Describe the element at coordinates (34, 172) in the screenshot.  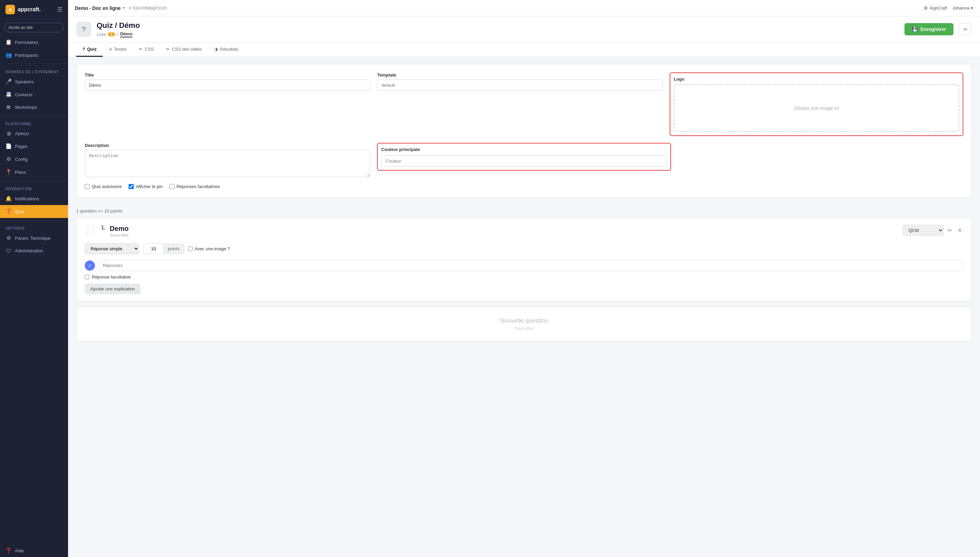
I see `sidebar-item-plans: 📍 Plans` at that location.